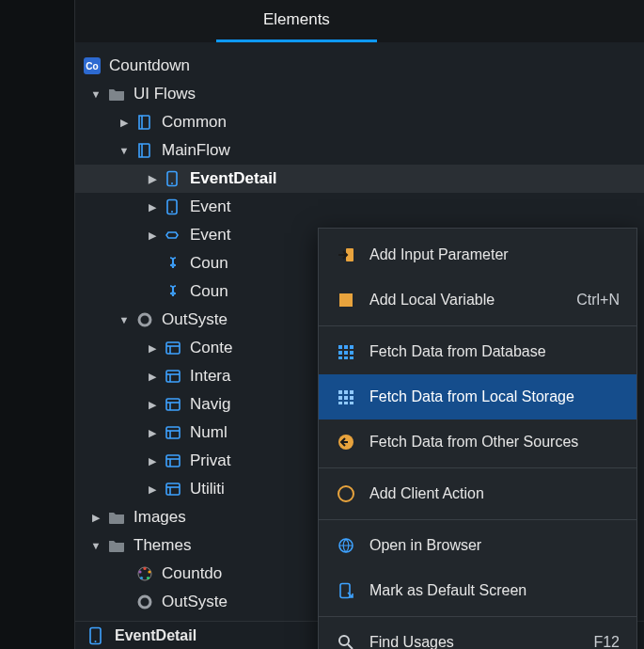 This screenshot has width=644, height=649. What do you see at coordinates (211, 376) in the screenshot?
I see `tree-interactions-label: Intera` at bounding box center [211, 376].